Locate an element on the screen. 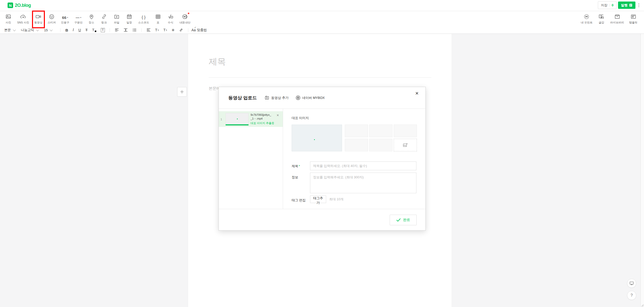  add-thumbnail-slot is located at coordinates (405, 145).